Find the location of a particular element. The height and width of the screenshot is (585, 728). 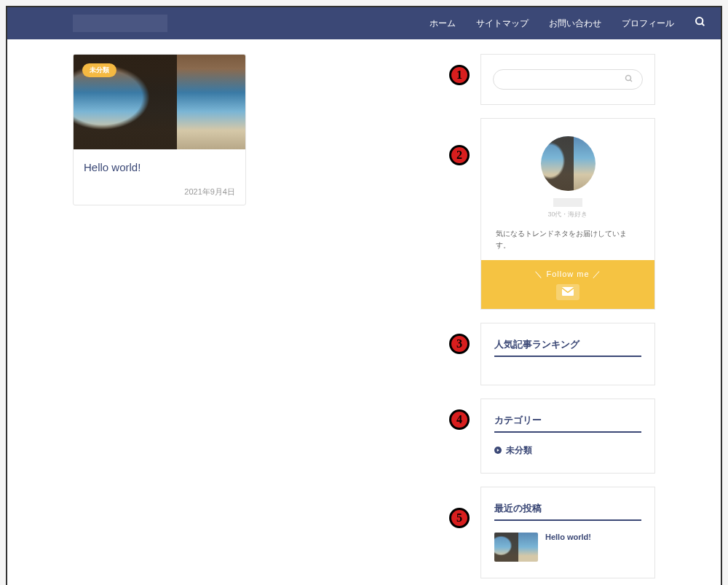

search-submit-icon is located at coordinates (629, 79).